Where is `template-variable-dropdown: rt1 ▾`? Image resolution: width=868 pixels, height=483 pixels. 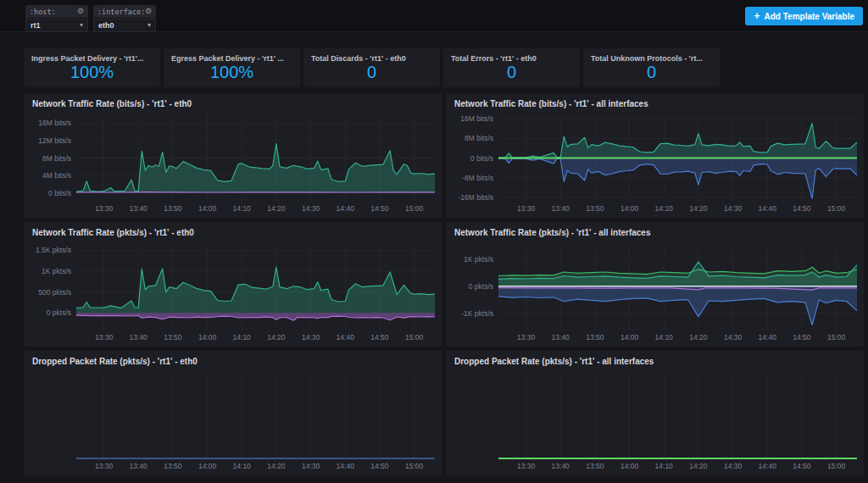 template-variable-dropdown: rt1 ▾ is located at coordinates (57, 25).